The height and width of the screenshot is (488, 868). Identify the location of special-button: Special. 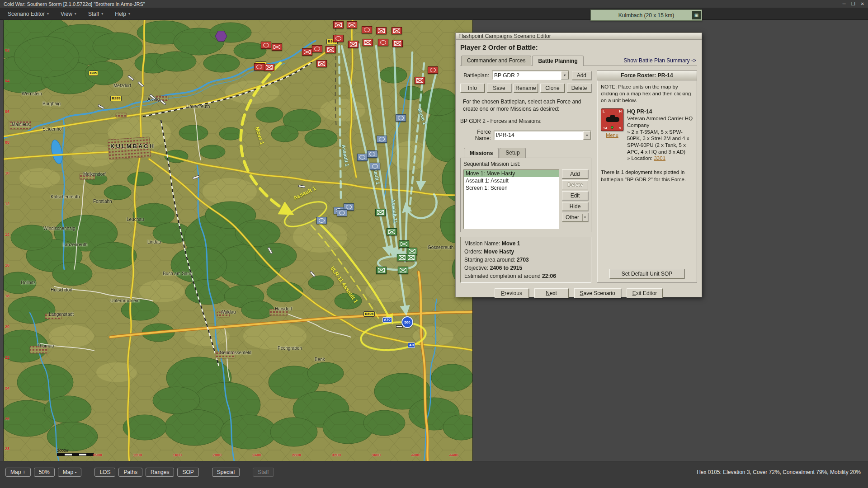
(226, 472).